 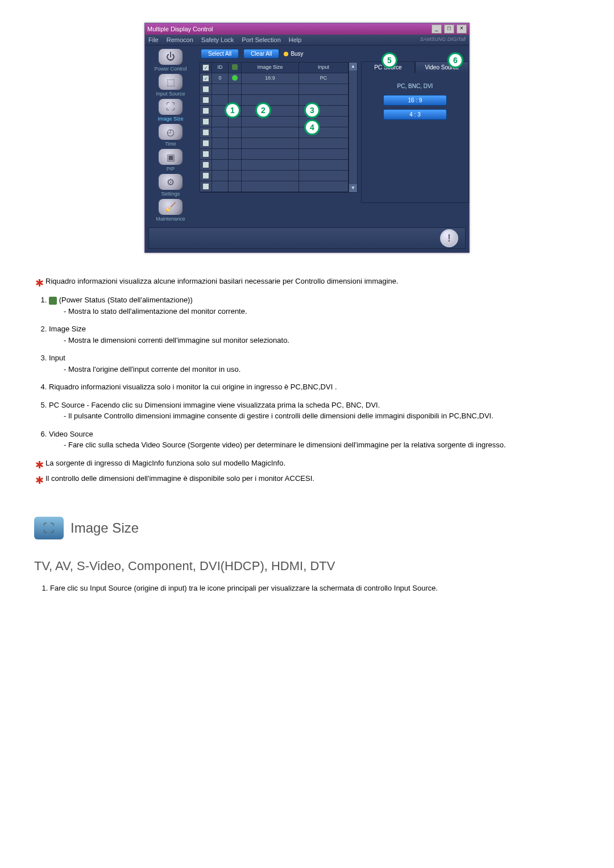 What do you see at coordinates (171, 160) in the screenshot?
I see `sidebar-item-pip: ▣ PIP` at bounding box center [171, 160].